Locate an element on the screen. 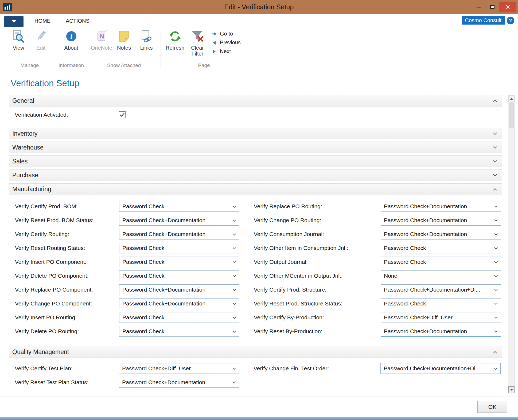 The height and width of the screenshot is (420, 518). links-label: Links is located at coordinates (146, 48).